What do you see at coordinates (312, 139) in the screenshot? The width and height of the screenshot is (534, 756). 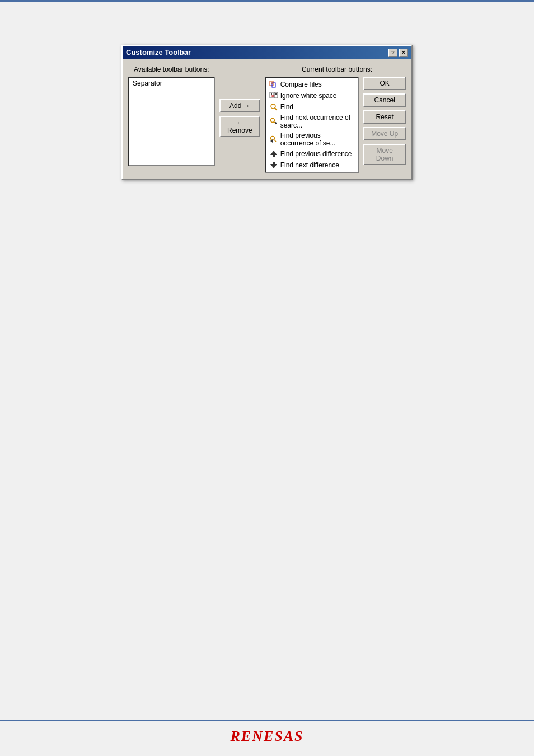 I see `list-item: Find previous occurrence of se...` at bounding box center [312, 139].